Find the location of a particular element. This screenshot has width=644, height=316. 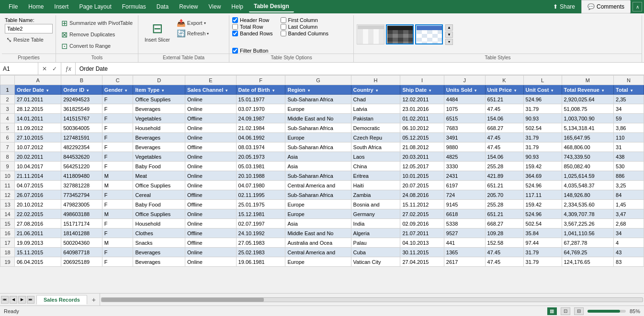

table-cell: 30.11.2015 is located at coordinates (422, 252).